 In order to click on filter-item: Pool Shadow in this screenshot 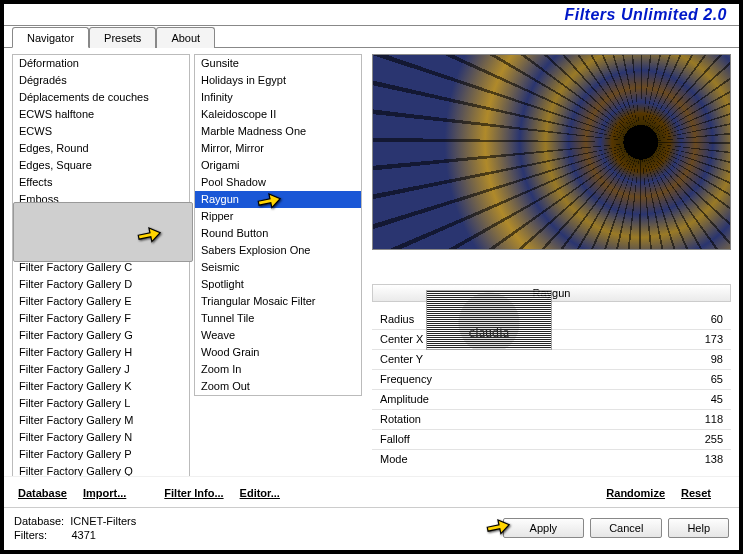, I will do `click(278, 182)`.